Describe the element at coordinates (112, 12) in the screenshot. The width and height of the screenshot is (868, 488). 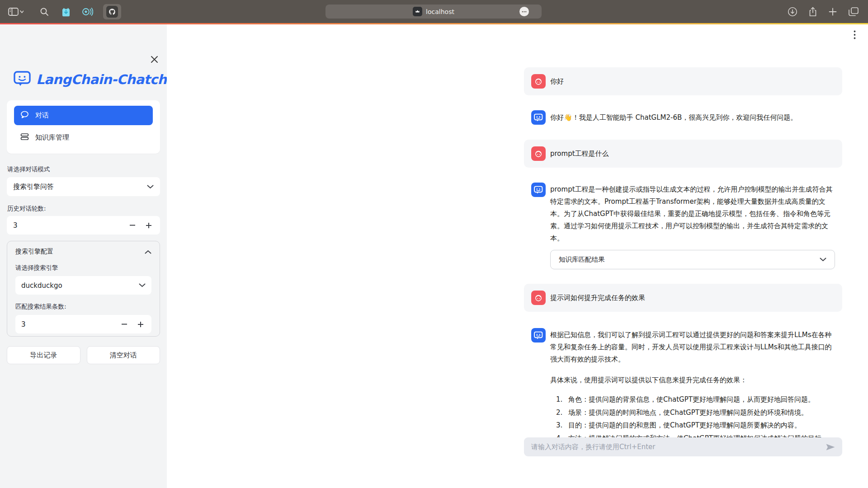
I see `github-pinned-tab-icon` at that location.